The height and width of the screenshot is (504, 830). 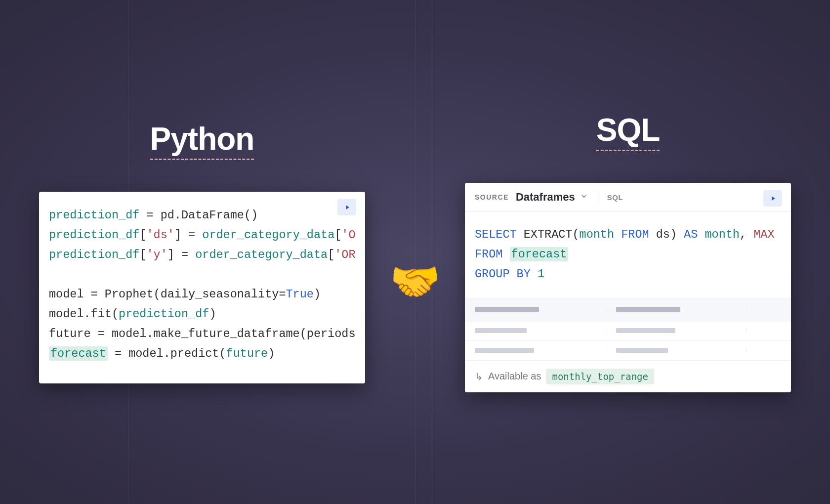 I want to click on result-variable-badge: monthly_top_range, so click(x=600, y=377).